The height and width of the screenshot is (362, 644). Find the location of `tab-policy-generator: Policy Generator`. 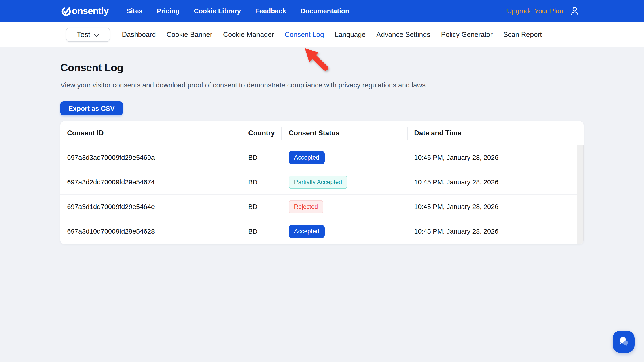

tab-policy-generator: Policy Generator is located at coordinates (467, 35).